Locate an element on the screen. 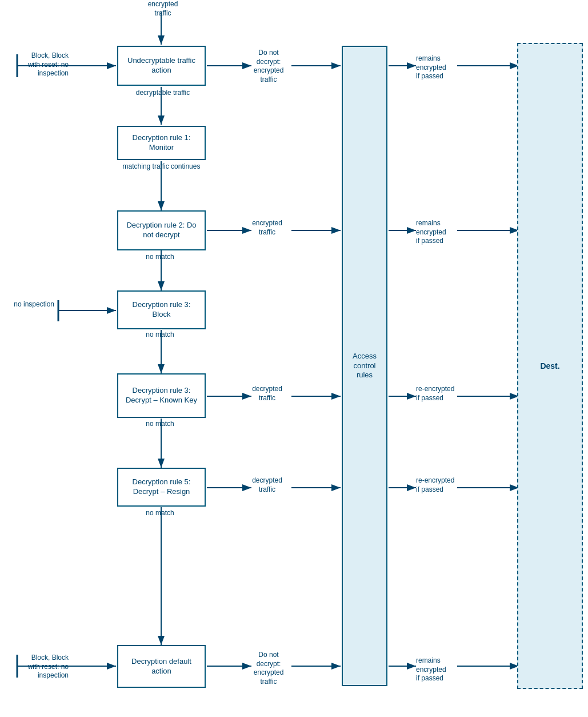 The width and height of the screenshot is (588, 717). encrypted-traffic-top-label: encrypted traffic is located at coordinates (163, 9).